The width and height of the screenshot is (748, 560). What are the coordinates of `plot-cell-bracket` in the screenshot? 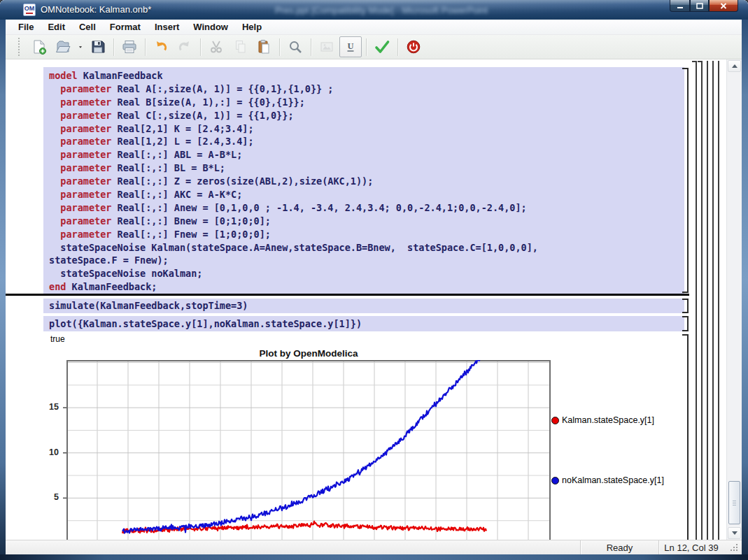 It's located at (686, 324).